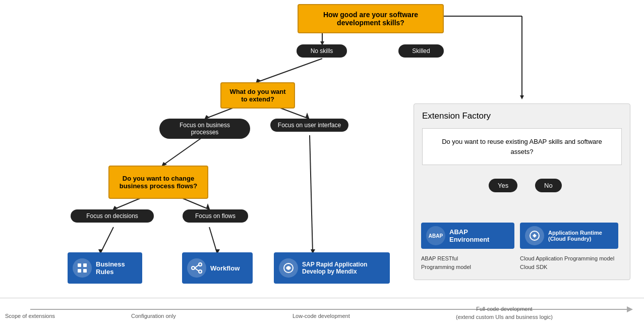 The image size is (644, 323). Describe the element at coordinates (535, 236) in the screenshot. I see `runtime-icon` at that location.